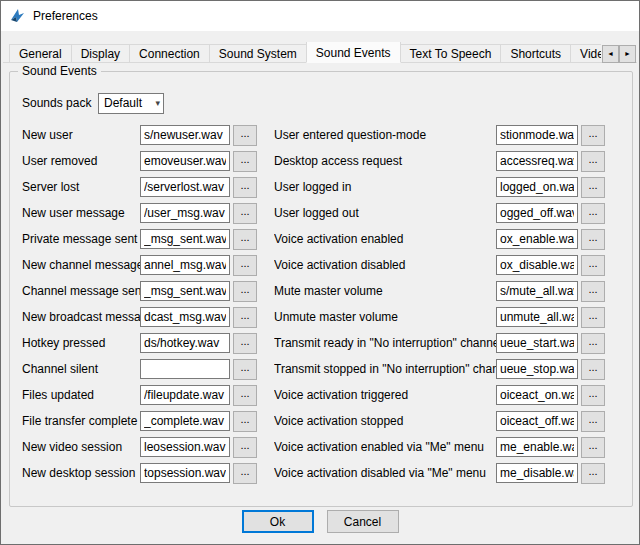  I want to click on sound-event-row: Channel message sent ..., so click(148, 291).